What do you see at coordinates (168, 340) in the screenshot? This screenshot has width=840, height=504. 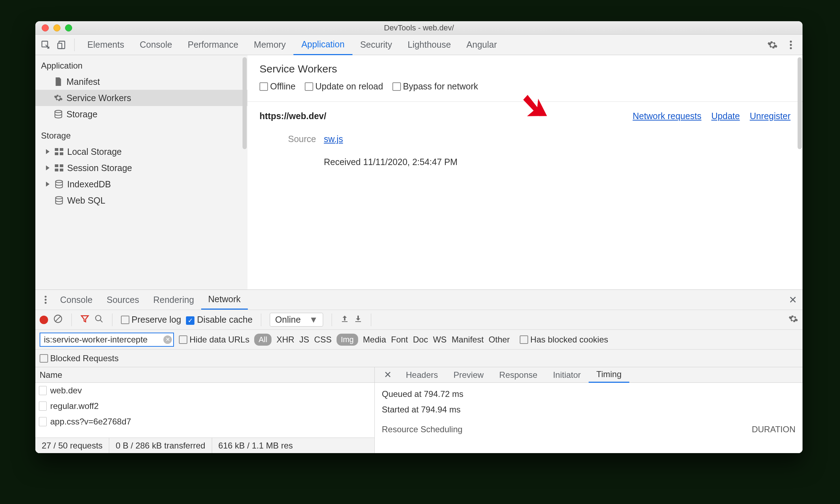 I see `filter-clear-icon: ✕` at bounding box center [168, 340].